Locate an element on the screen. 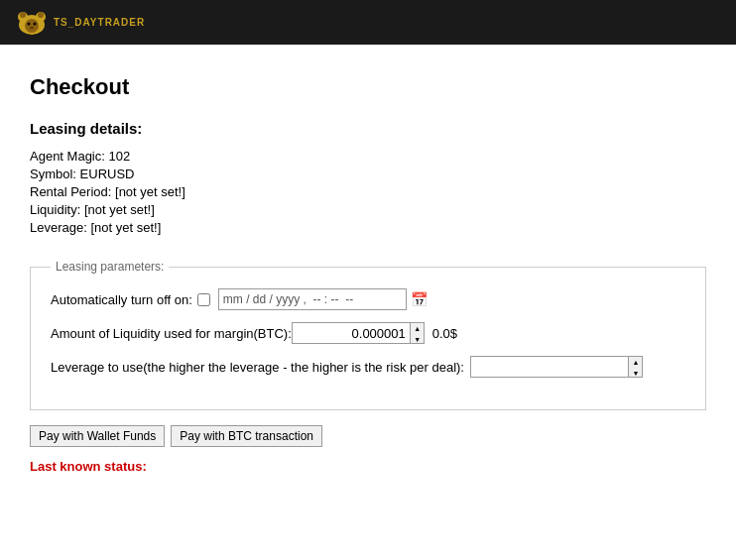 Image resolution: width=736 pixels, height=560 pixels. leverage-spinner: ▲ ▼ is located at coordinates (636, 367).